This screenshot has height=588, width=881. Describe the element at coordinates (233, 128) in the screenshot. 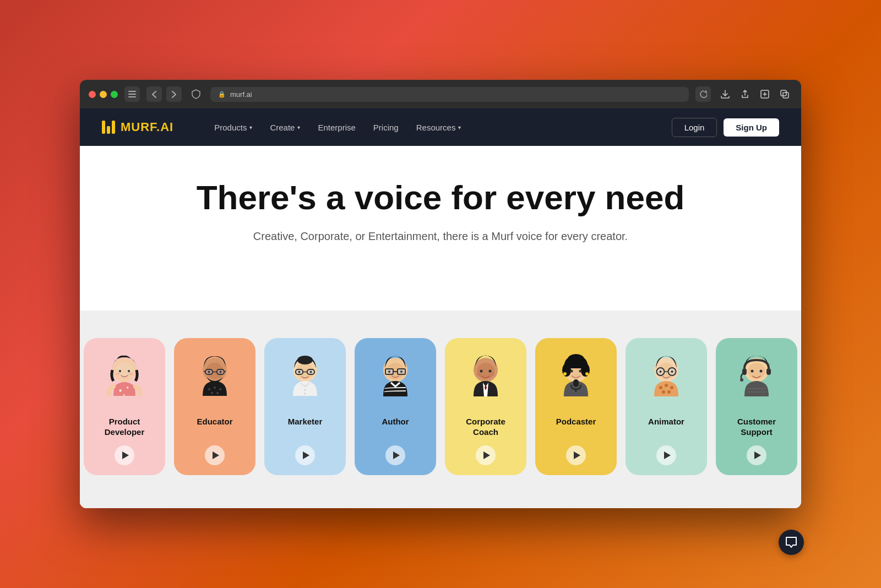

I see `nav-products: Products ▾` at that location.